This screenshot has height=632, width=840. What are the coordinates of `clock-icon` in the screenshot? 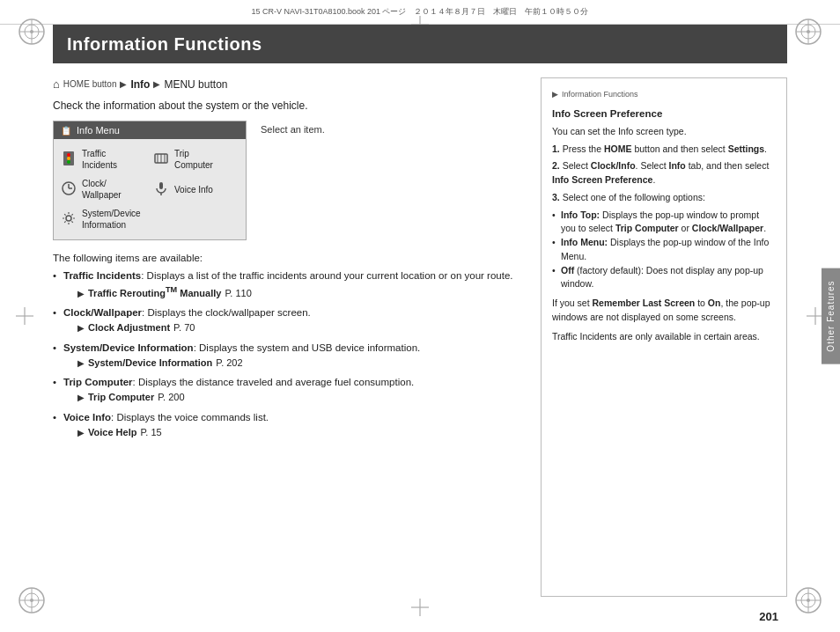 It's located at (69, 190).